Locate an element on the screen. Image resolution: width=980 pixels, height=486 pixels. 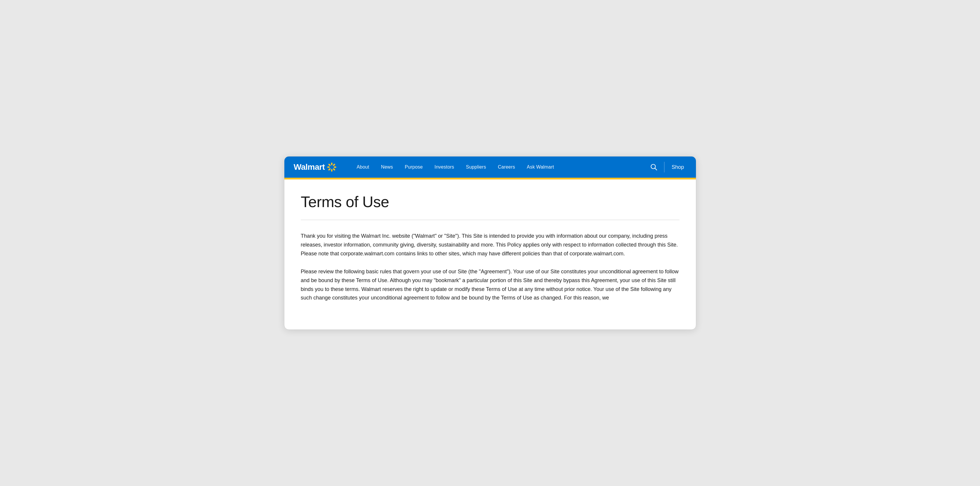
content-divider is located at coordinates (490, 220).